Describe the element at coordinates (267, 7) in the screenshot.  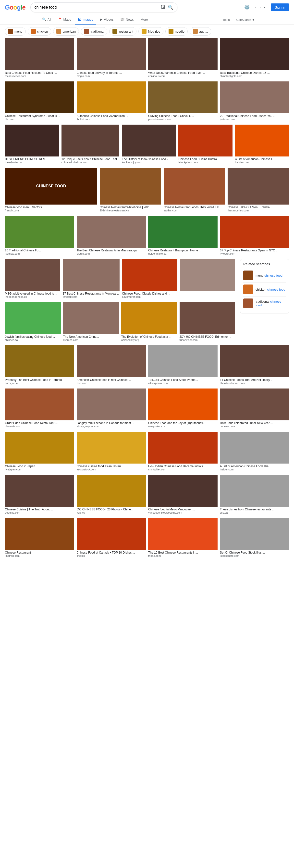
I see `header-right: ⚙️ ⋮⋮⋮ Sign in` at that location.